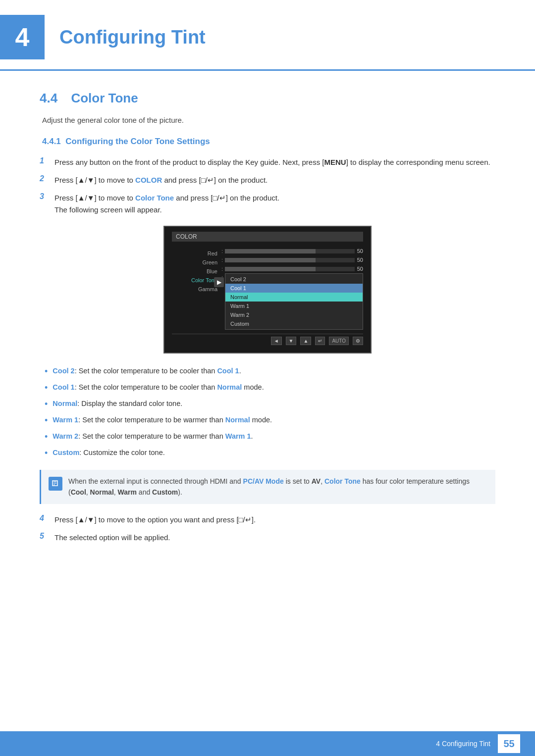 The width and height of the screenshot is (535, 756). I want to click on screen-mockup: COLOR Red Green Blue Color Tone Gamma :, so click(268, 290).